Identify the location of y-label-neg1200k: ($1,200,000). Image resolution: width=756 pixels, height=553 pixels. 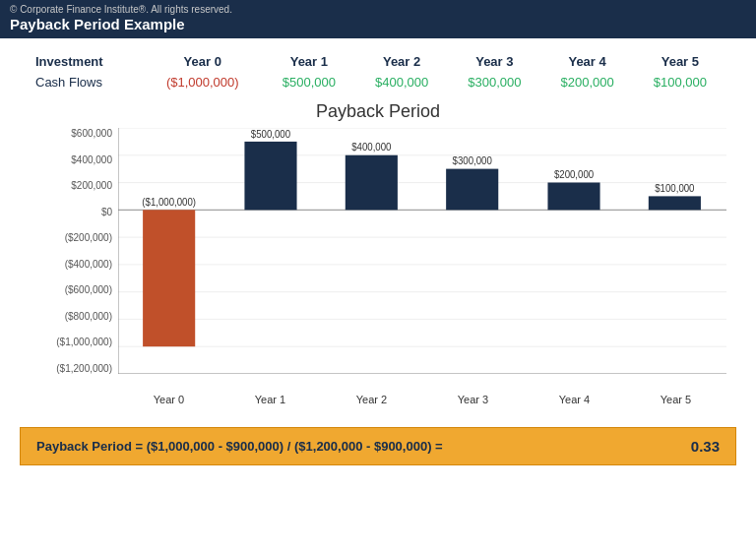
(85, 368).